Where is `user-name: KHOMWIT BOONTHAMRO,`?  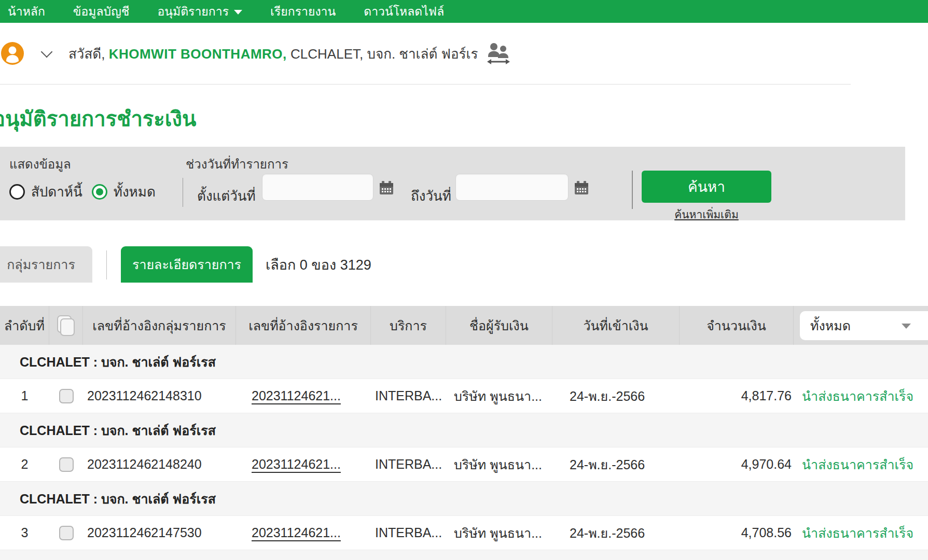
user-name: KHOMWIT BOONTHAMRO, is located at coordinates (198, 54).